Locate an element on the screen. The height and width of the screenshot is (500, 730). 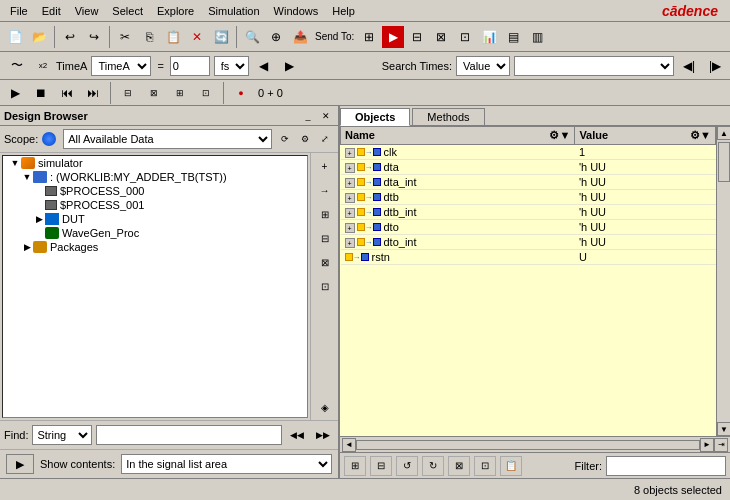
paste-button: 📋 is located at coordinates (173, 37).